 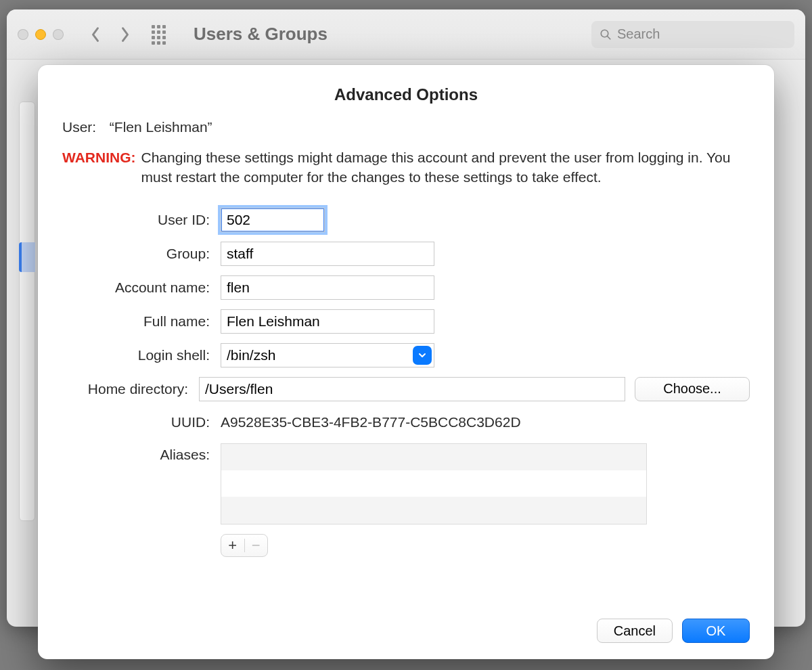 I want to click on group-input, so click(x=328, y=254).